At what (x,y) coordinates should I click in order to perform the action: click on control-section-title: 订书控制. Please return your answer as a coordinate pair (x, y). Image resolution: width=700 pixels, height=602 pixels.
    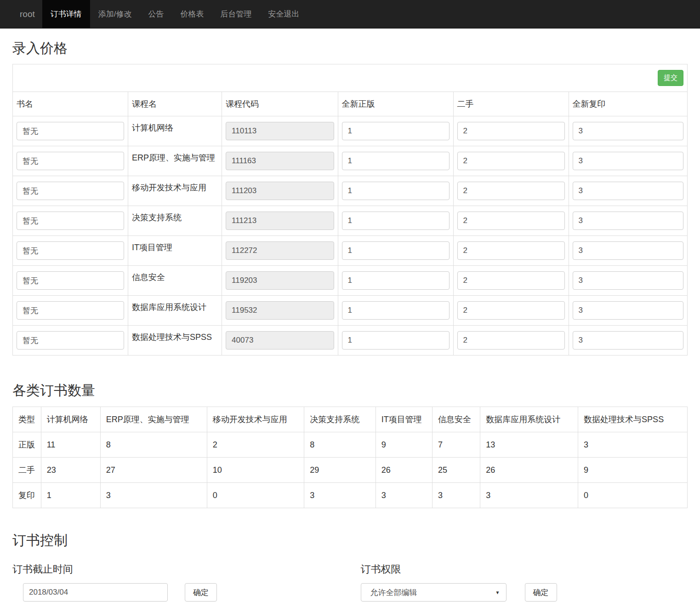
    Looking at the image, I should click on (350, 541).